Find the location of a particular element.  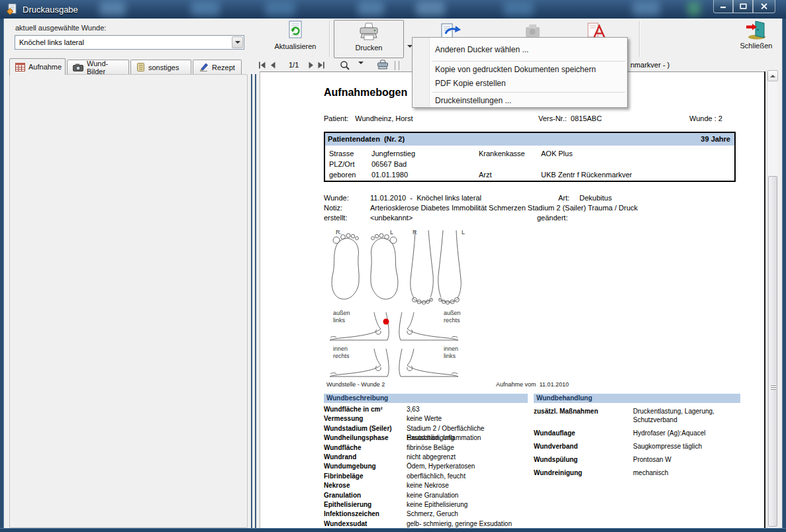

diagram-label-l2: L is located at coordinates (464, 232).